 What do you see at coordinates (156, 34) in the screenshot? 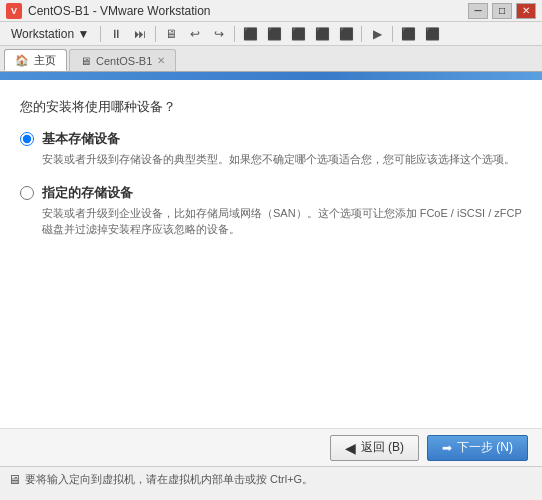
I see `toolbar-separator2` at bounding box center [156, 34].